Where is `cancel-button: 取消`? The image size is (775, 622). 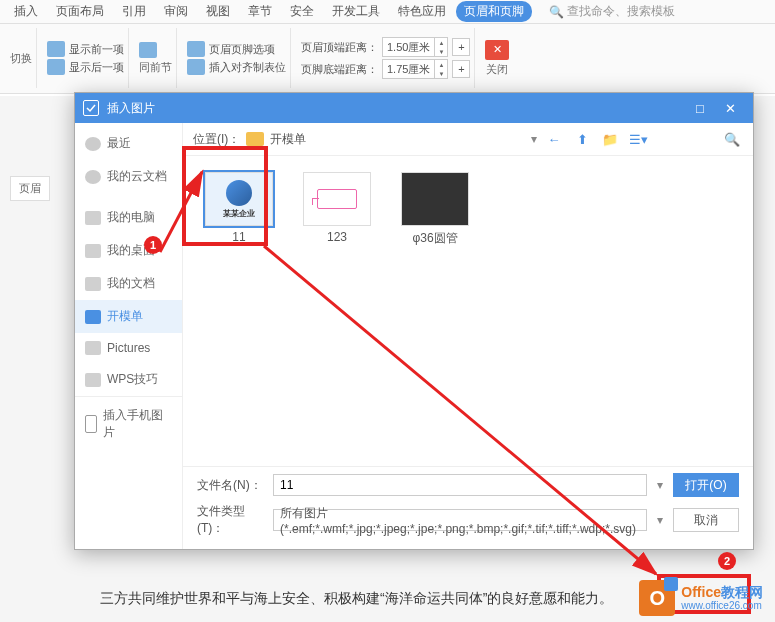
cancel-button: 取消 is located at coordinates (706, 520).